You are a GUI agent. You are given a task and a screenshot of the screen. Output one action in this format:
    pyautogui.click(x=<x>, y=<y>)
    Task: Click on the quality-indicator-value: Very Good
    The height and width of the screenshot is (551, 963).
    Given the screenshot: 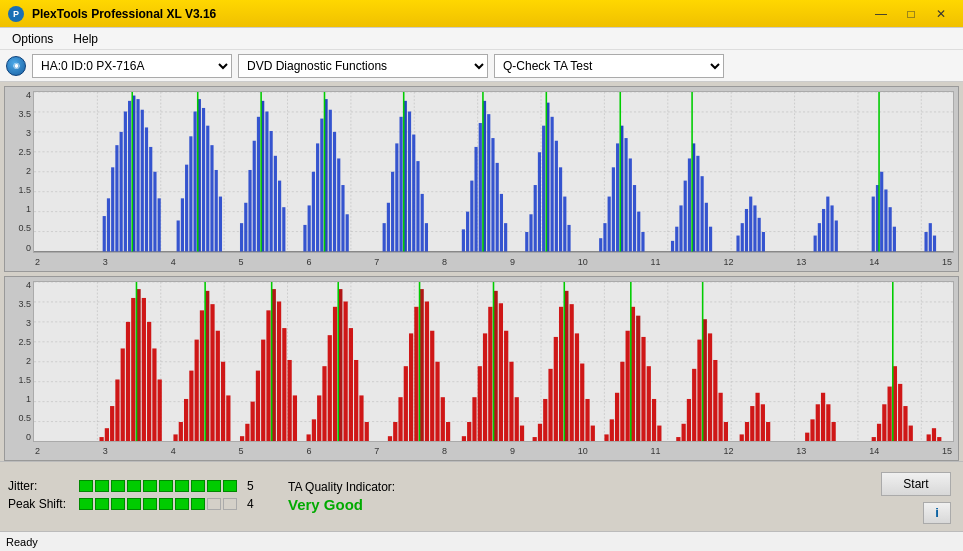 What is the action you would take?
    pyautogui.click(x=378, y=504)
    